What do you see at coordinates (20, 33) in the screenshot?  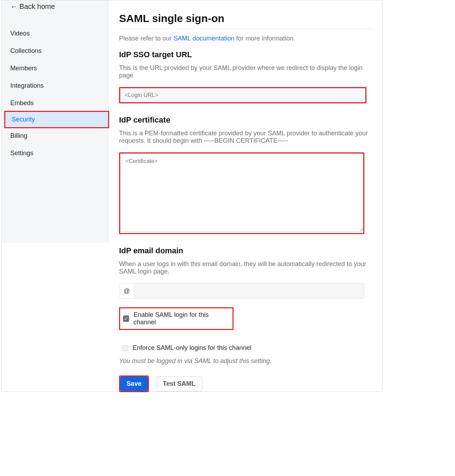 I see `sidebar-item-label: Videos` at bounding box center [20, 33].